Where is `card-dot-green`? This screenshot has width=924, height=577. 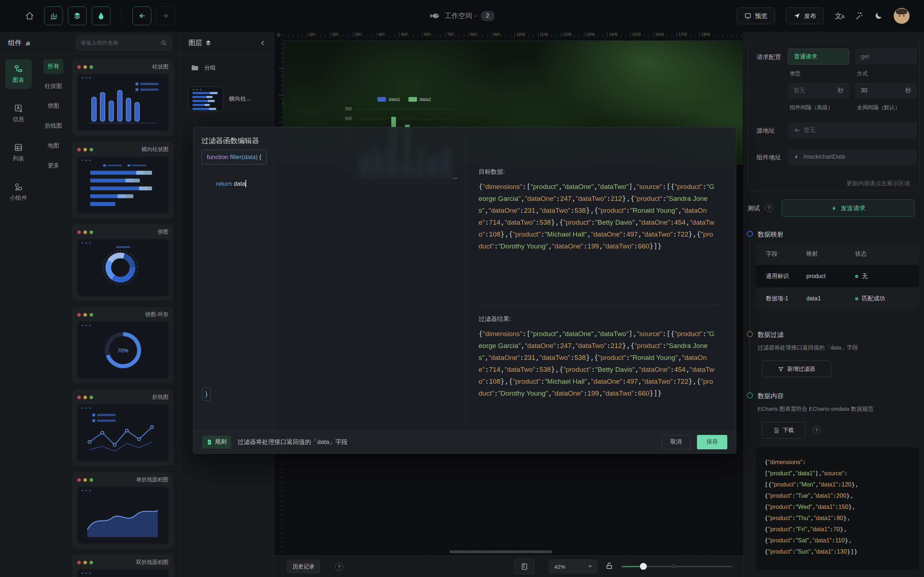 card-dot-green is located at coordinates (91, 67).